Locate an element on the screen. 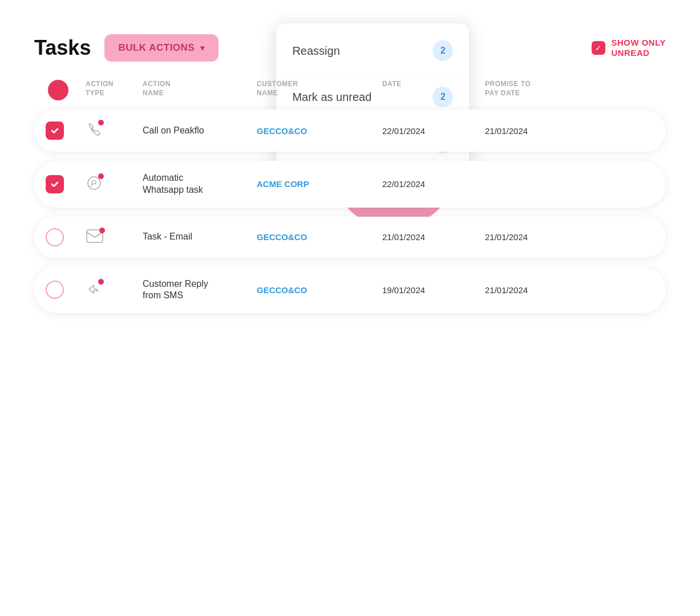  customer-name-1: GECCO&CO is located at coordinates (319, 131).